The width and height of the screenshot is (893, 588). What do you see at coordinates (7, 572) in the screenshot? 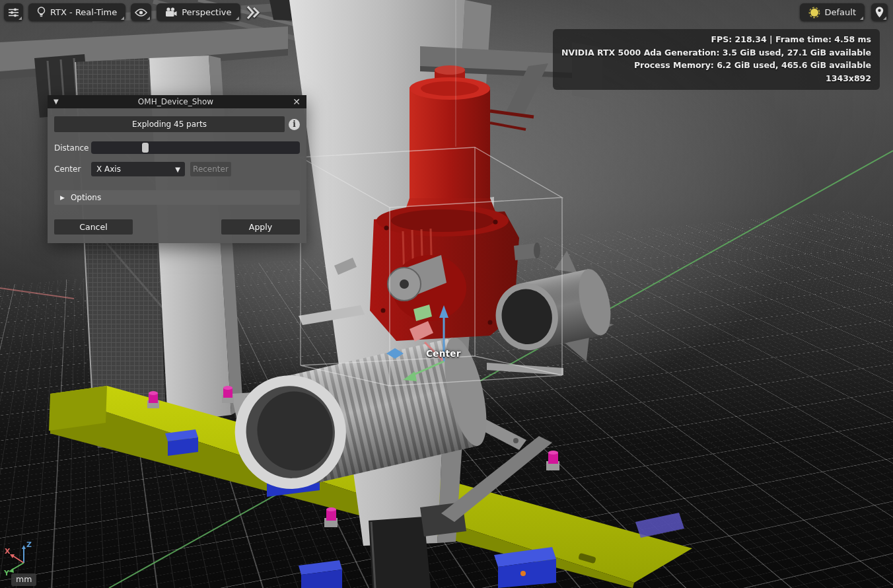
I see `axis-y-label: Y` at bounding box center [7, 572].